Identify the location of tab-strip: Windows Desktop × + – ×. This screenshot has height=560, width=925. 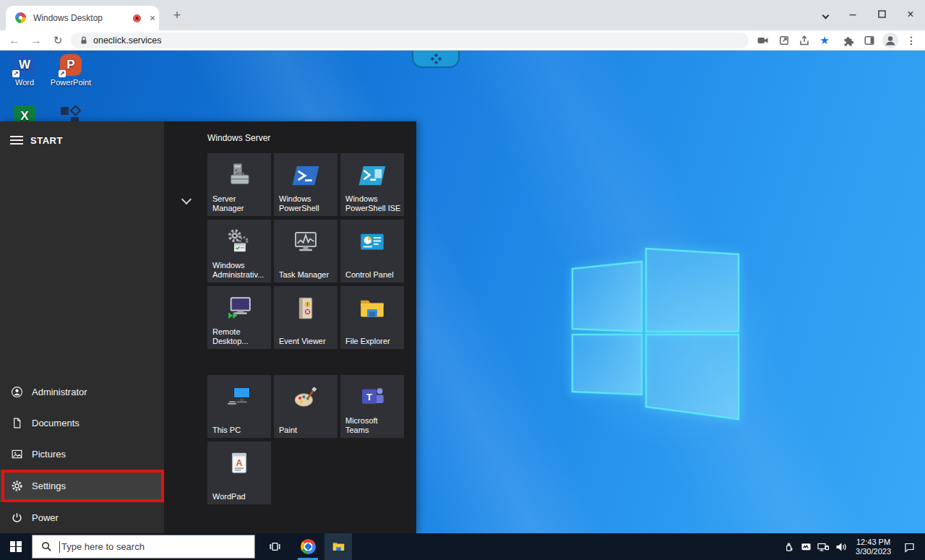
(462, 15).